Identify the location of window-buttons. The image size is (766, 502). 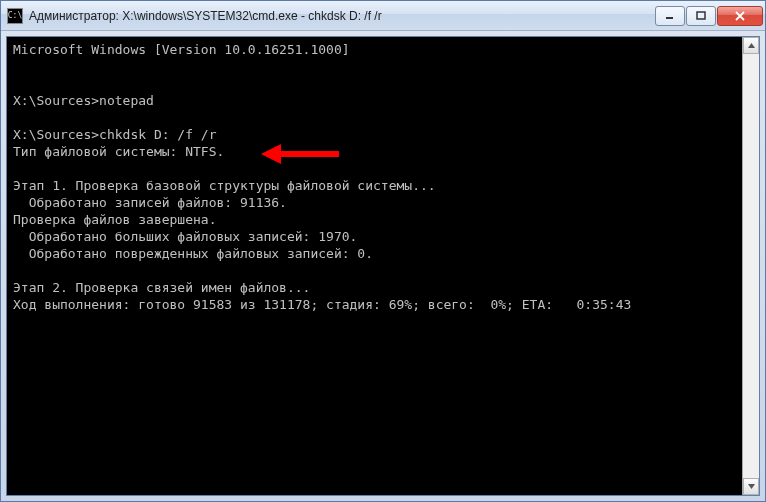
(709, 16).